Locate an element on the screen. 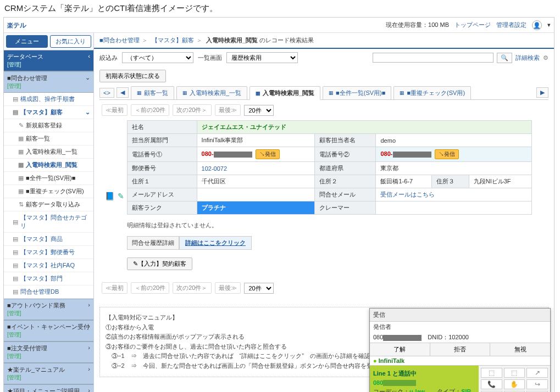  cti-answer-icon: 📞 is located at coordinates (491, 384).